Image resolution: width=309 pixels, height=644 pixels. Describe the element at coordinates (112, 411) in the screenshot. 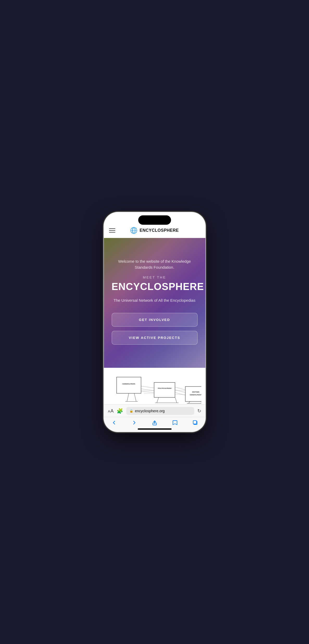

I see `large-a-label: A` at that location.